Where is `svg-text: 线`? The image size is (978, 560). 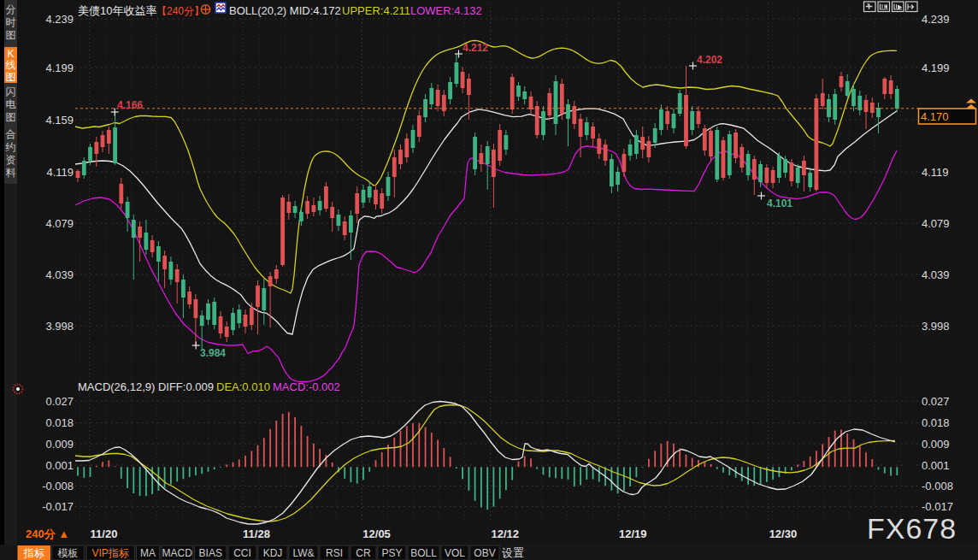 svg-text: 线 is located at coordinates (11, 65).